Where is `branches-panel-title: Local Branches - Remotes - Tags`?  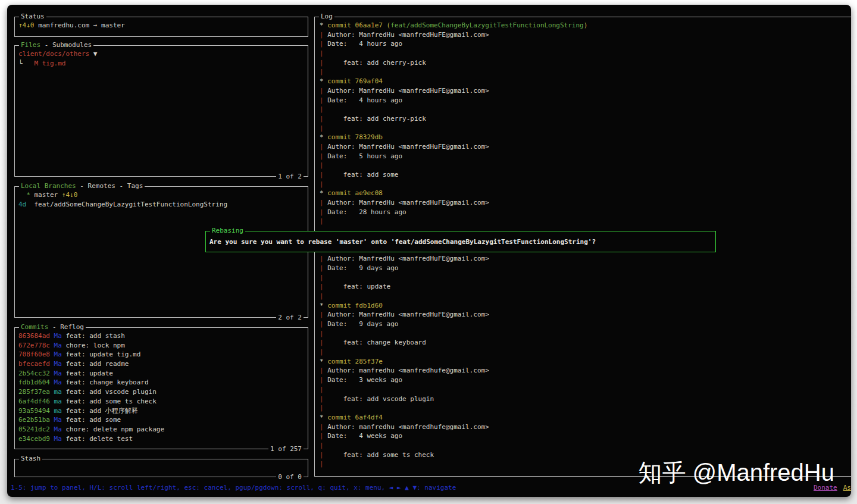
branches-panel-title: Local Branches - Remotes - Tags is located at coordinates (82, 186).